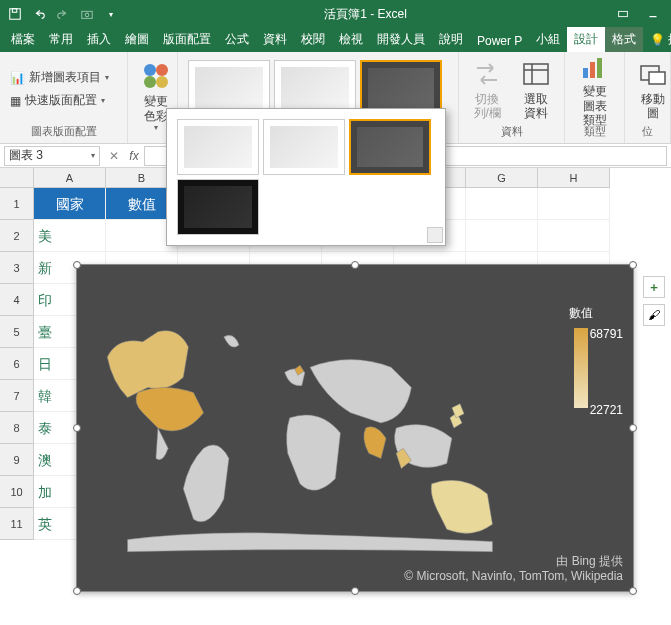 Image resolution: width=671 pixels, height=625 pixels. What do you see at coordinates (606, 334) in the screenshot?
I see `legend-max: 68791` at bounding box center [606, 334].